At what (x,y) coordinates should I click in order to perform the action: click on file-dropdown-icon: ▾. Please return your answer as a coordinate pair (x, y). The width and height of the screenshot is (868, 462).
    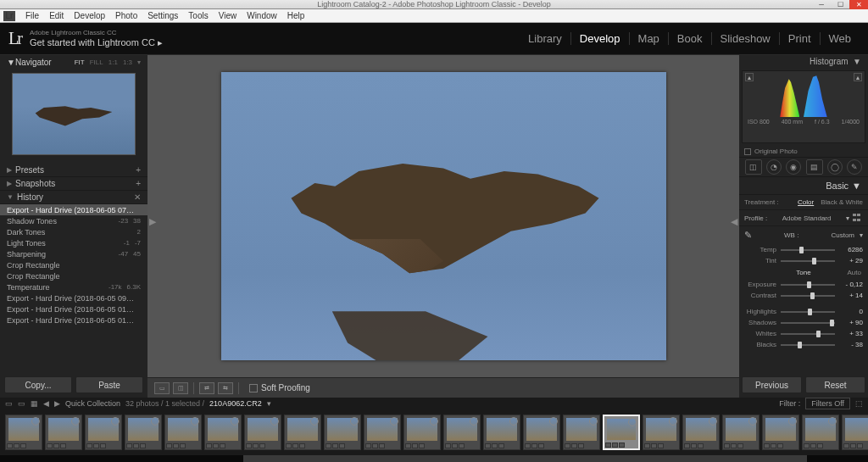
    Looking at the image, I should click on (270, 404).